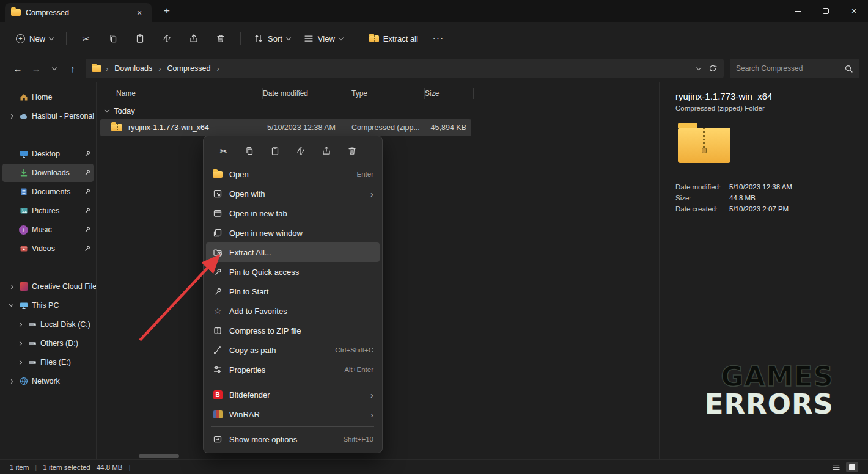  Describe the element at coordinates (293, 291) in the screenshot. I see `menu-item-pin-to-start: Pin to Start` at that location.